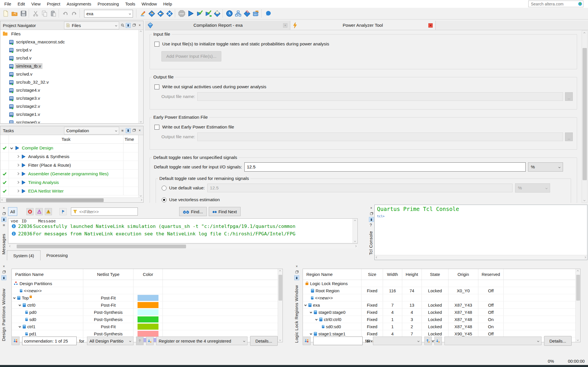  I want to click on region-row: Root Region Fixed 116 74 Locked X0_Y0 Of…, so click(442, 291).